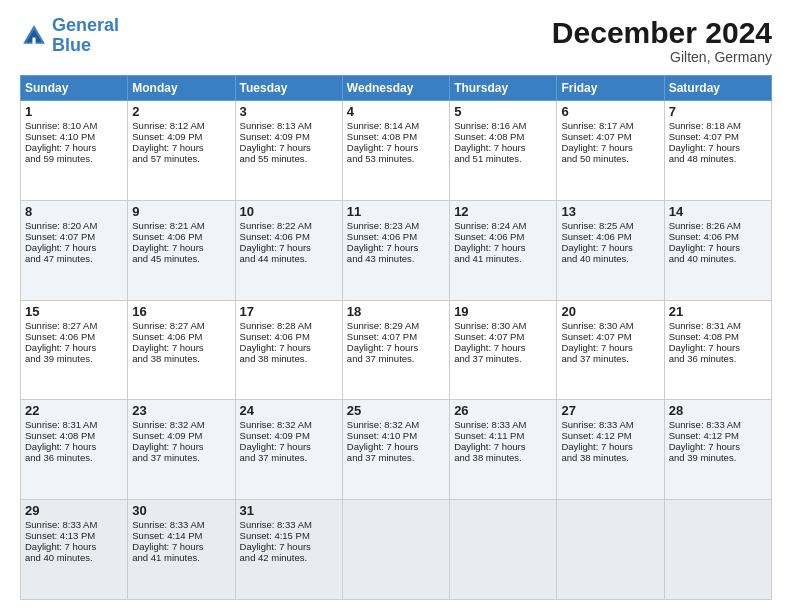  I want to click on day-number: 9, so click(181, 212).